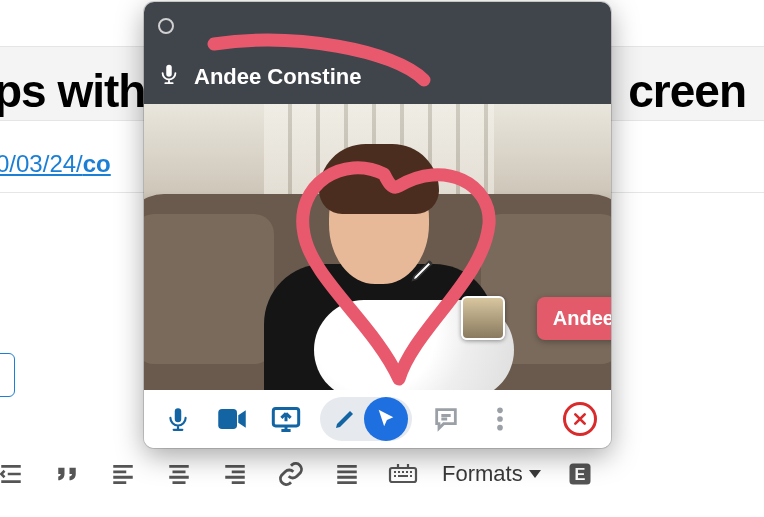 The height and width of the screenshot is (517, 764). What do you see at coordinates (169, 77) in the screenshot?
I see `microphone-icon` at bounding box center [169, 77].